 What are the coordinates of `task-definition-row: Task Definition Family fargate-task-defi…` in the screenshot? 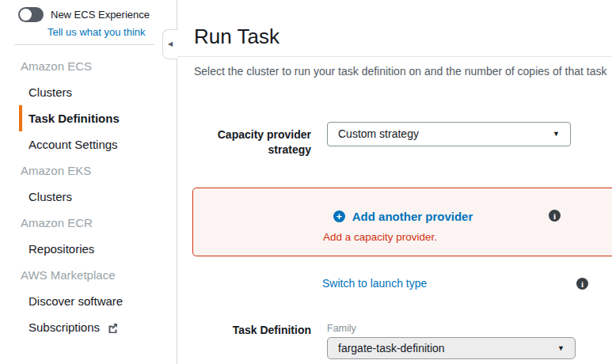 It's located at (403, 343).